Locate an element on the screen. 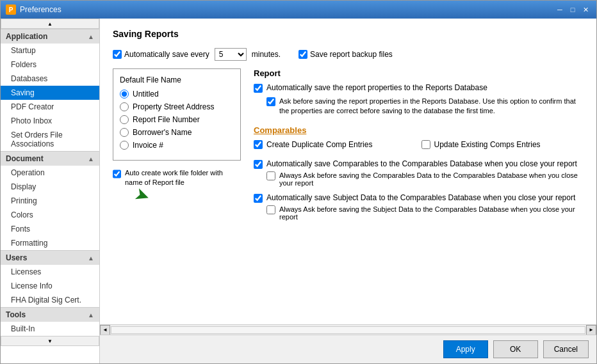 This screenshot has height=364, width=597. update-existing-checkbox is located at coordinates (426, 145).